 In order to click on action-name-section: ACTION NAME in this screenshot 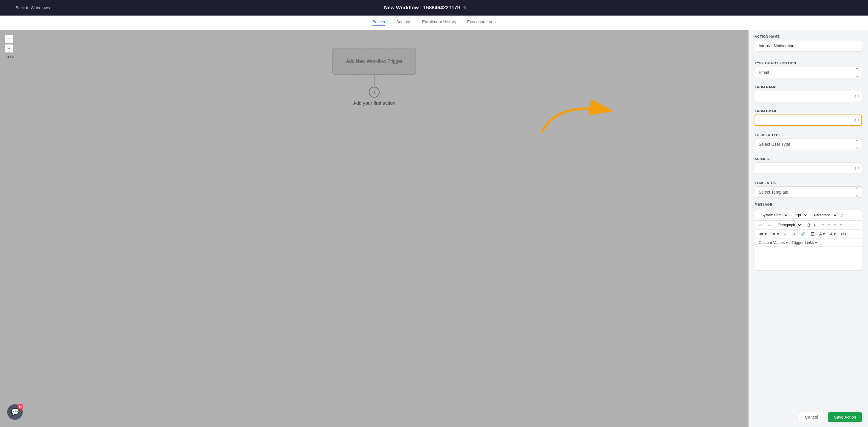, I will do `click(808, 42)`.